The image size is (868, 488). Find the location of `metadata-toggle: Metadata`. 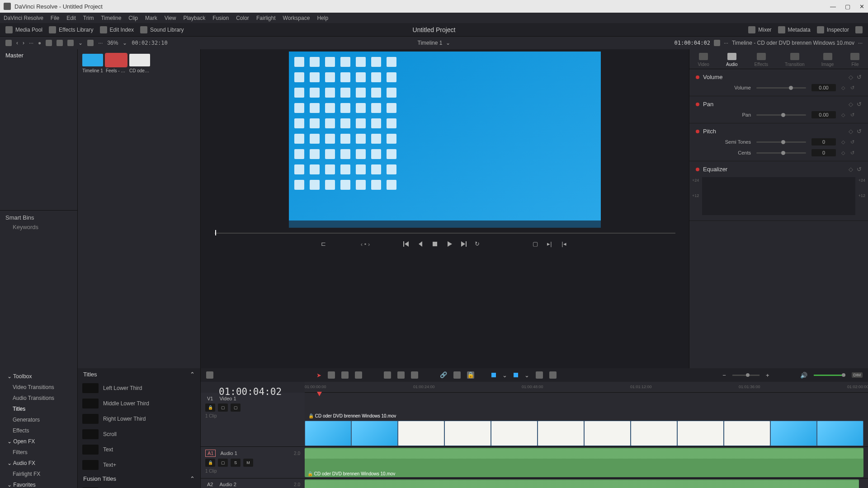

metadata-toggle: Metadata is located at coordinates (794, 30).